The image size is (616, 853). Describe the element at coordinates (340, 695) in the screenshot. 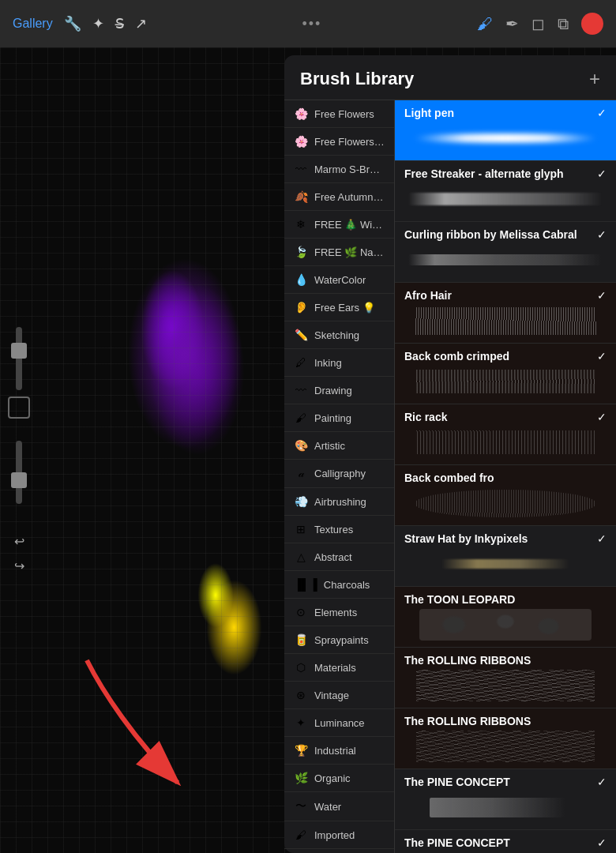

I see `category-item-21: ⊛ Vintage` at that location.